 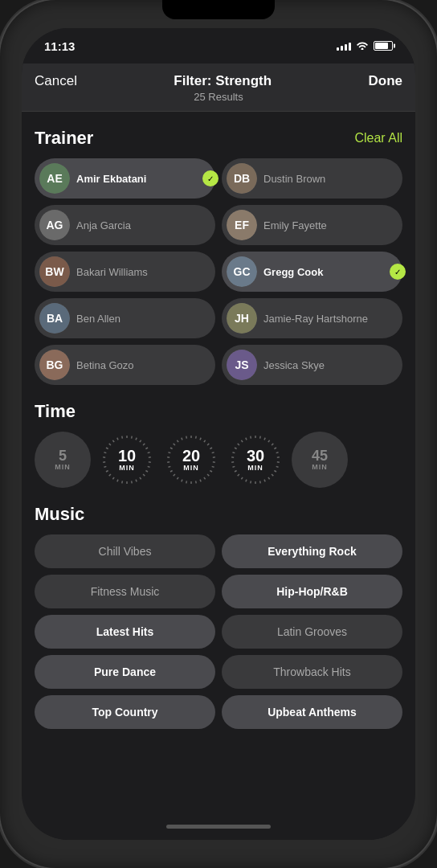 I want to click on music-item: Latest Hits, so click(x=125, y=632).